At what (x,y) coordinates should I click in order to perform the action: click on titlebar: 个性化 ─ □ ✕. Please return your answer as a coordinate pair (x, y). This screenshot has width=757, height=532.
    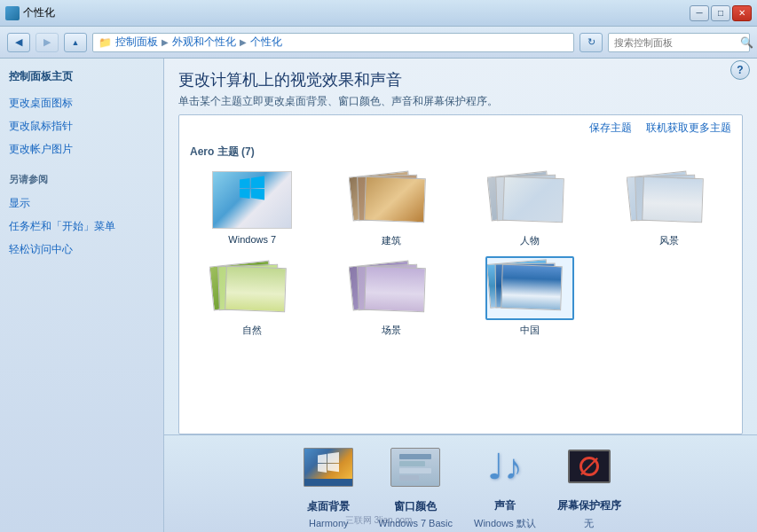
    Looking at the image, I should click on (378, 13).